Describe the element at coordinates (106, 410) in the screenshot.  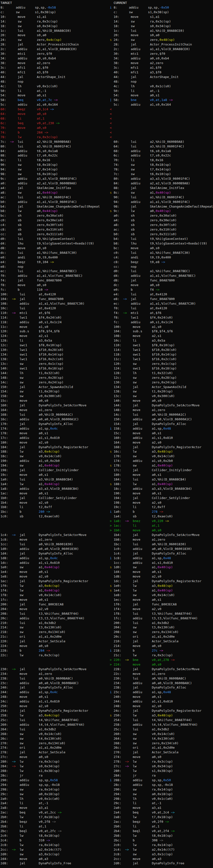
I see `asm-row: 164: move a1,zero 148: move a1,zero` at that location.